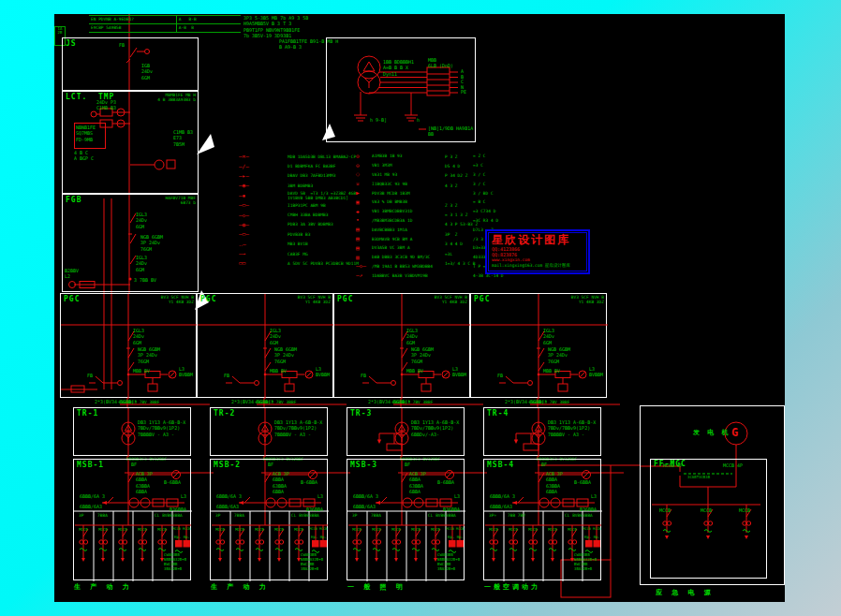 This screenshot has height=616, width=841. Describe the element at coordinates (298, 429) in the screenshot. I see `tr-spec: DB3 1Y13 A-6B-B-X 7BDv/7BBv9(1P2) 7BBBBV…` at that location.